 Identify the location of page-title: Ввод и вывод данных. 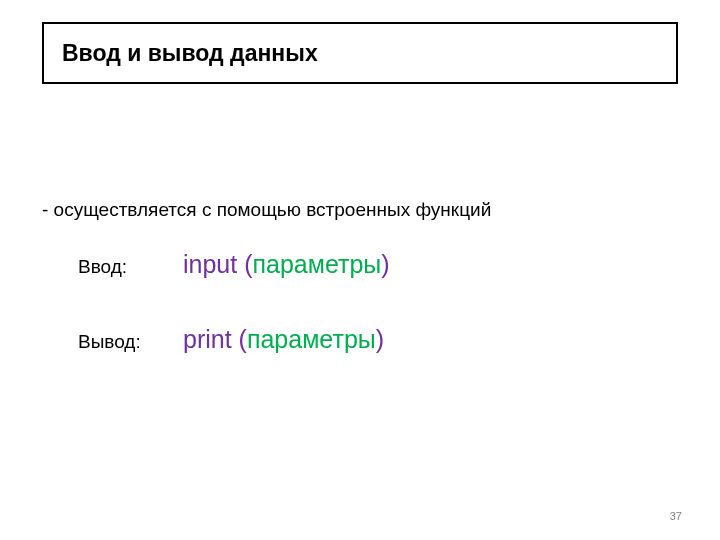
(190, 54).